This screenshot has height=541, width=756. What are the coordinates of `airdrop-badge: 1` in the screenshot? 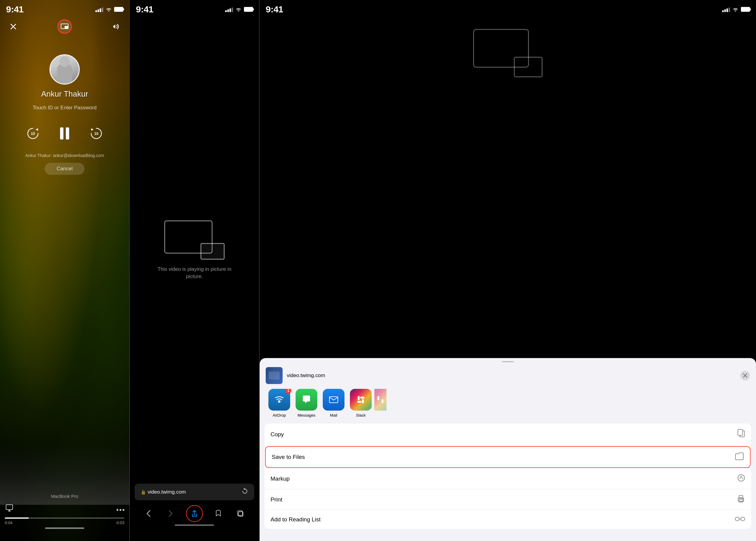 It's located at (288, 391).